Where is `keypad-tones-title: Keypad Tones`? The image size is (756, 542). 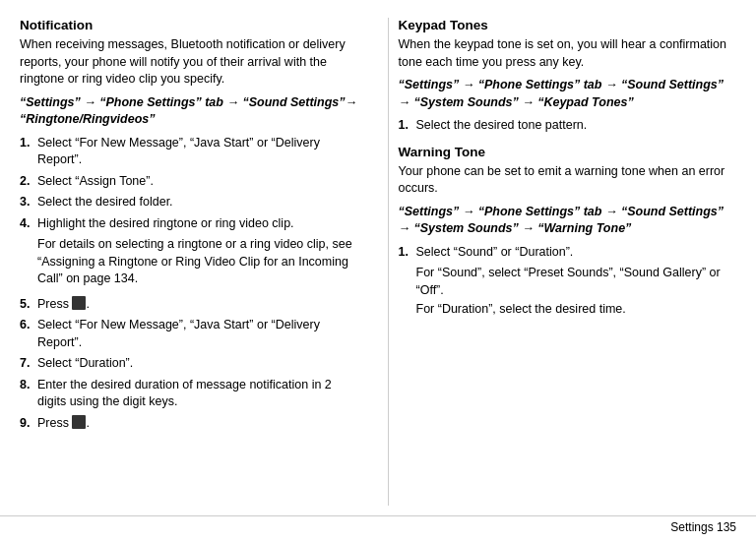 keypad-tones-title: Keypad Tones is located at coordinates (568, 26).